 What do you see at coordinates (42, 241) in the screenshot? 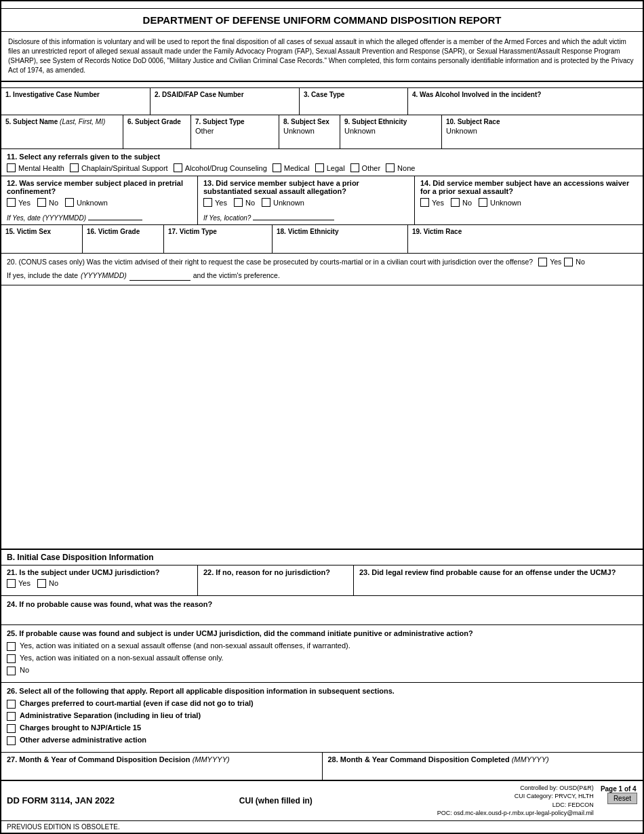
I see `victim-sex-input` at bounding box center [42, 241].